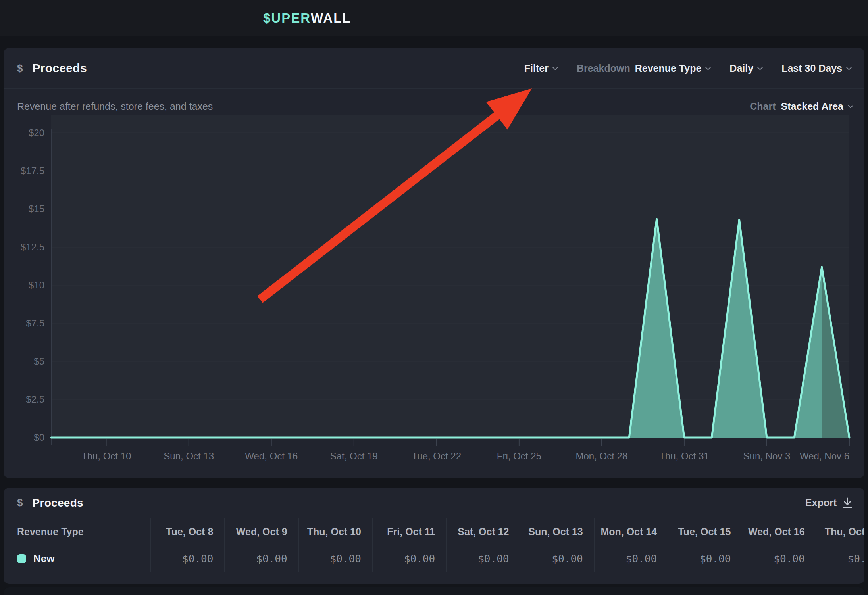  Describe the element at coordinates (434, 591) in the screenshot. I see `next-card-partial` at that location.